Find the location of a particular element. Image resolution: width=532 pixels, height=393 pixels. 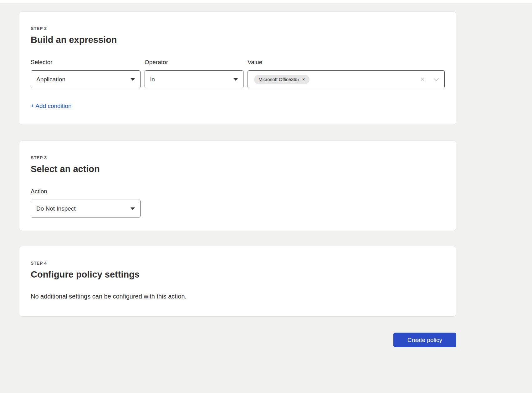

step2-title: Build an expression is located at coordinates (238, 40).